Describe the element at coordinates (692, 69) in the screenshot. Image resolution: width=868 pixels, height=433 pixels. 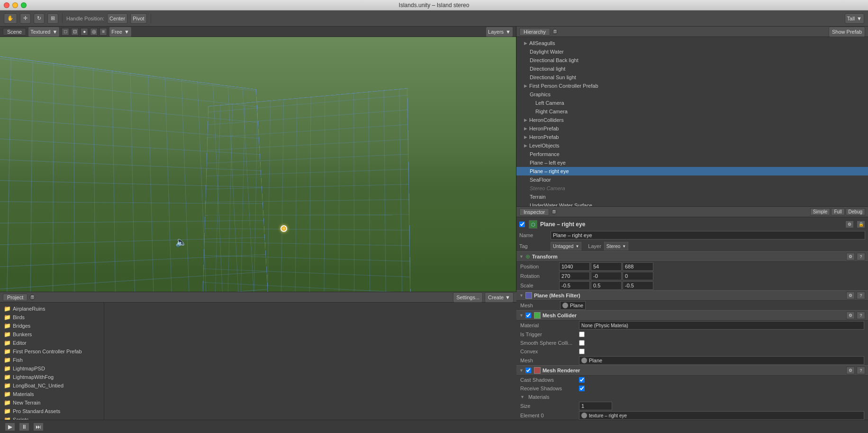
I see `hier-item-directionallight: Directional light` at that location.